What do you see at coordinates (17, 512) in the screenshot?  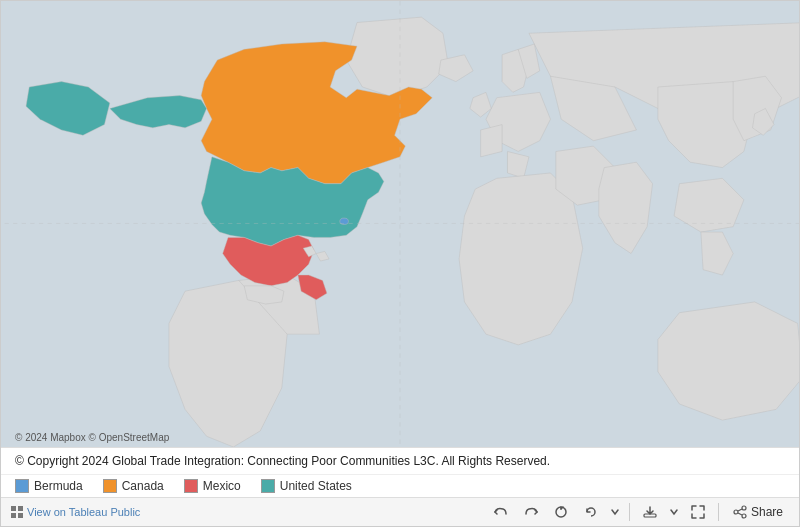 I see `tableau-grid-icon` at bounding box center [17, 512].